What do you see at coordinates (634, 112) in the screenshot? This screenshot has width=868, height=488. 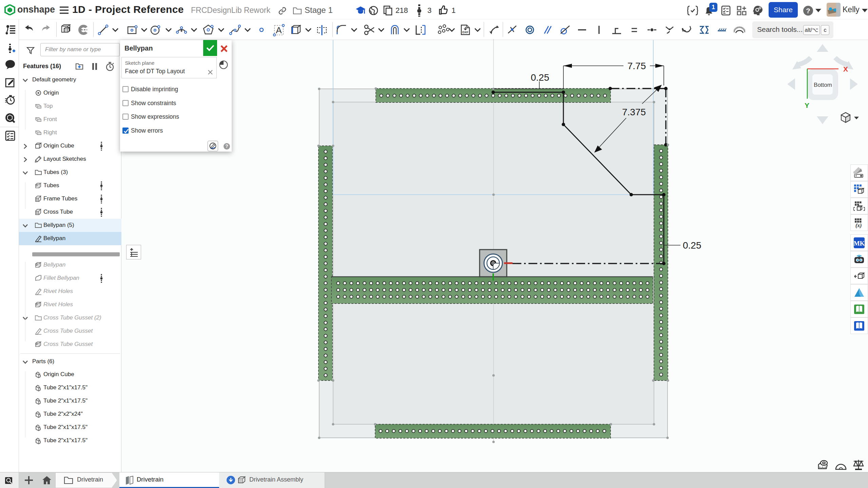 I see `svg-text: 7.375` at bounding box center [634, 112].